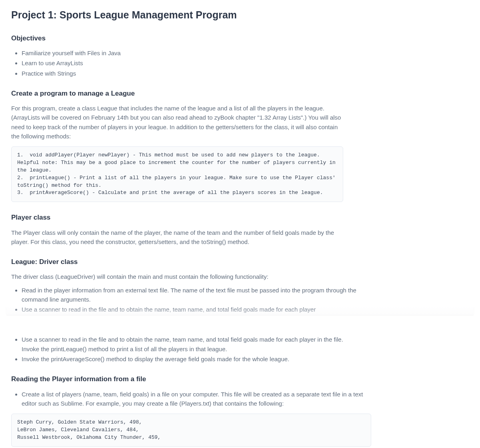 This screenshot has width=480, height=448. Describe the element at coordinates (240, 262) in the screenshot. I see `driver-heading: League: Driver class` at that location.